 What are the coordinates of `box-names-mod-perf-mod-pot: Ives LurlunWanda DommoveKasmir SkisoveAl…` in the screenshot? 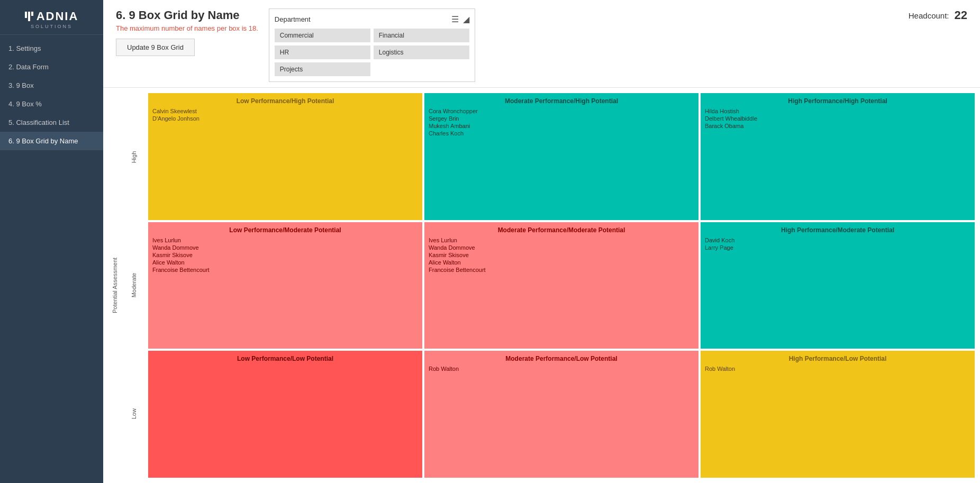 It's located at (561, 255).